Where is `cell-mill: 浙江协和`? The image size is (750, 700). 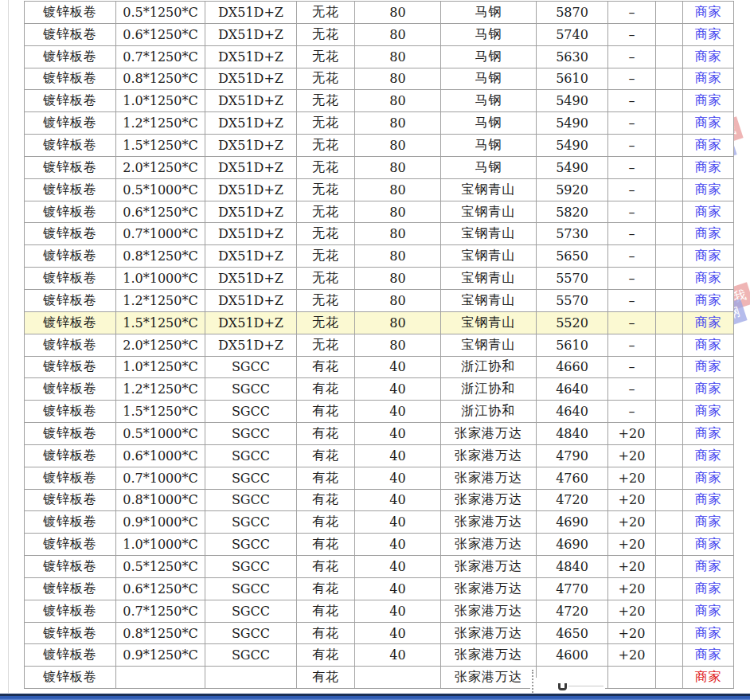 cell-mill: 浙江协和 is located at coordinates (489, 412).